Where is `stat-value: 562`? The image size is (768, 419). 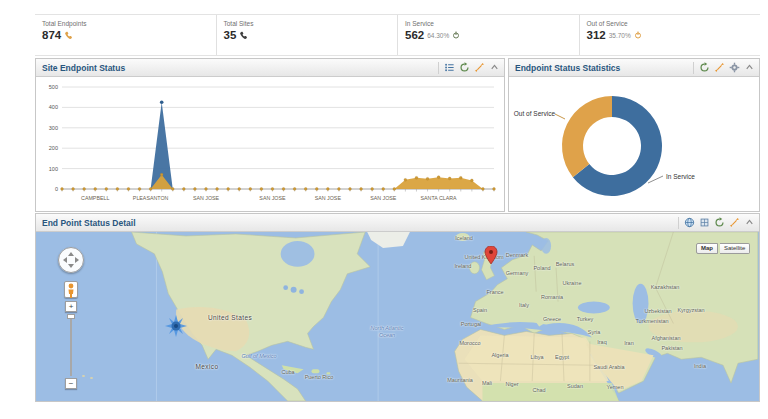
stat-value: 562 is located at coordinates (414, 35).